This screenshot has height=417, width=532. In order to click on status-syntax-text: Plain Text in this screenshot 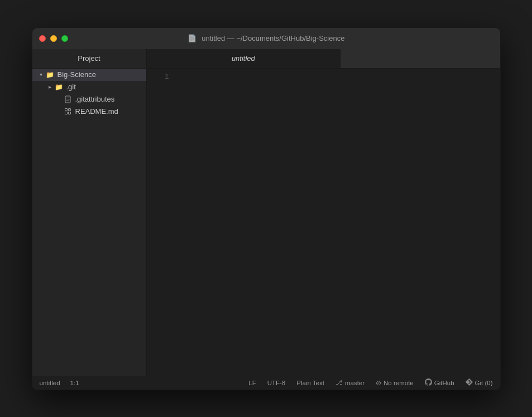, I will do `click(310, 383)`.